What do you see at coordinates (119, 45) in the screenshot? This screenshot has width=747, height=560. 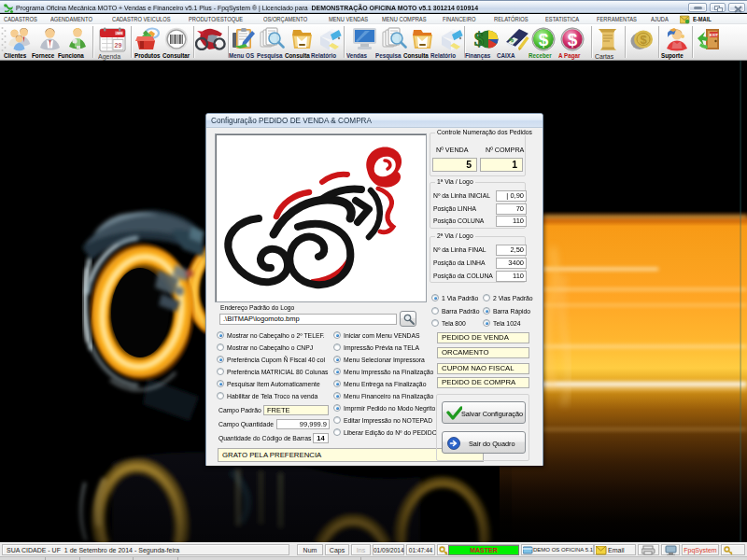 I see `svg-text: 29` at bounding box center [119, 45].